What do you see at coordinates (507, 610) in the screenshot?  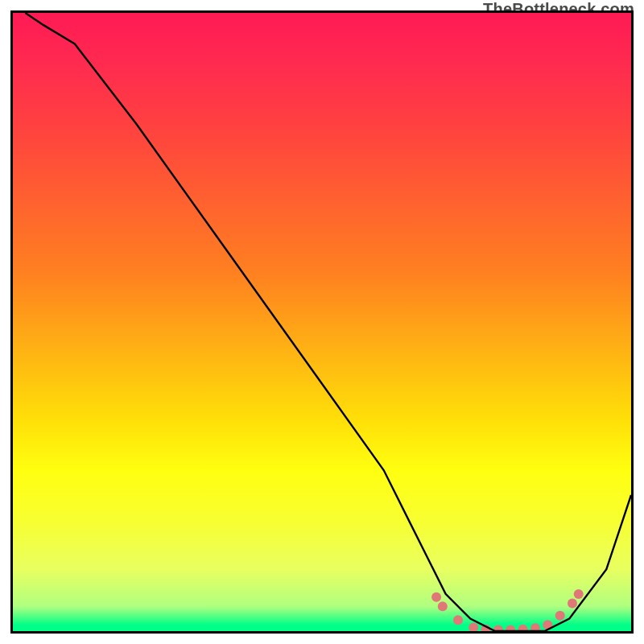 I see `marker-group` at bounding box center [507, 610].